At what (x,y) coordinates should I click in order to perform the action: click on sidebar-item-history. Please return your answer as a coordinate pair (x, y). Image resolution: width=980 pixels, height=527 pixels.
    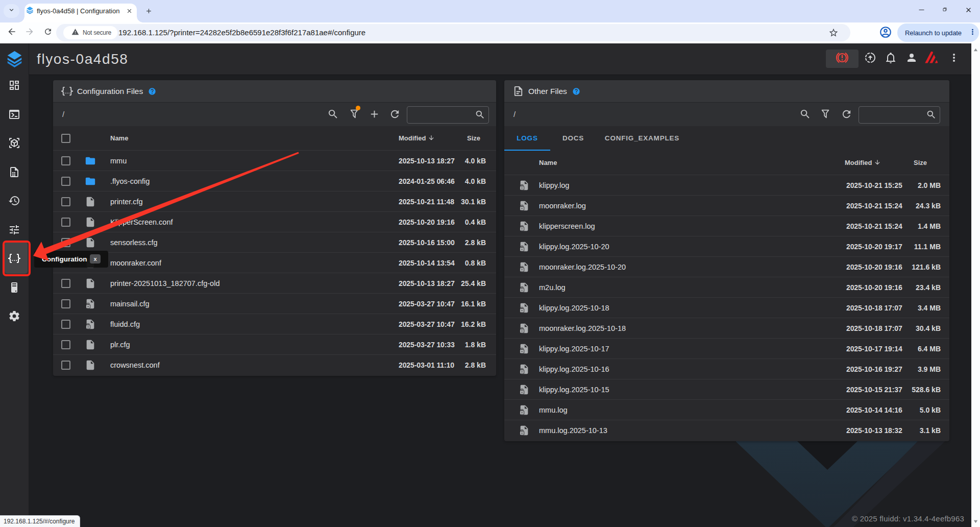
    Looking at the image, I should click on (14, 202).